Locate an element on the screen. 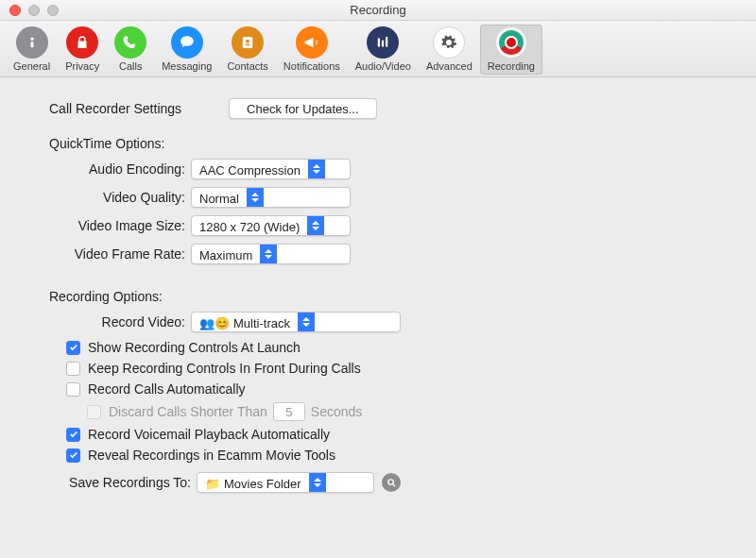 This screenshot has width=756, height=558. tab-general: General is located at coordinates (32, 49).